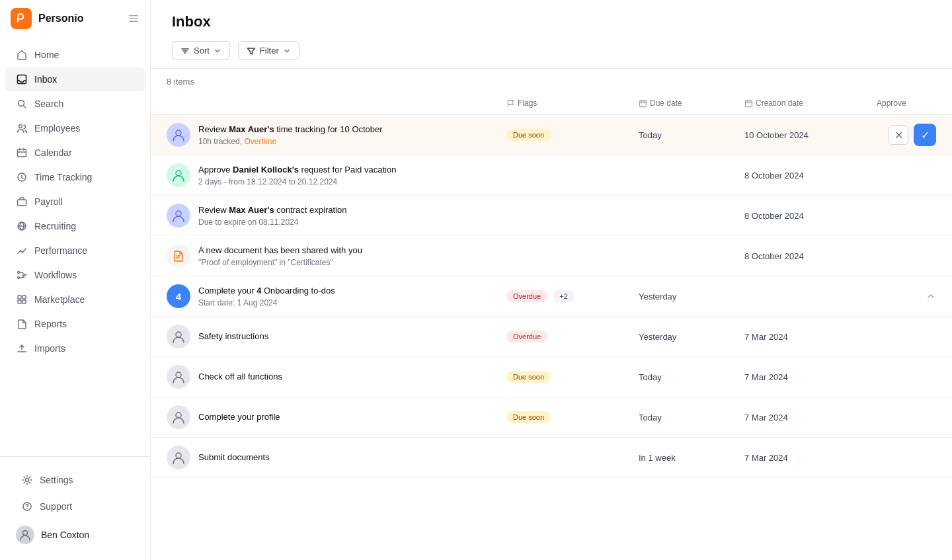 This screenshot has height=560, width=952. Describe the element at coordinates (551, 296) in the screenshot. I see `table-row: 4 Complete your 4 Onboarding to-dos Star…` at that location.